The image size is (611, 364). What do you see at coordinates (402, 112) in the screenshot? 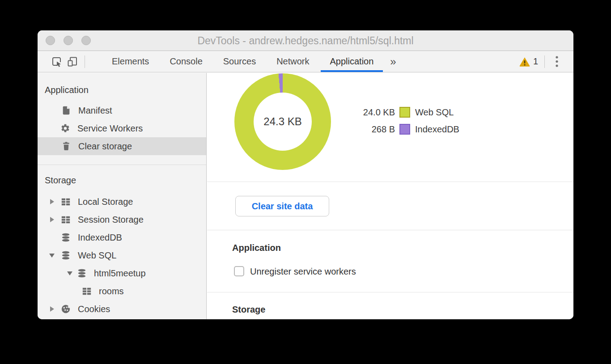
I see `legend-row-websql: 24.0 KB Web SQL` at bounding box center [402, 112].